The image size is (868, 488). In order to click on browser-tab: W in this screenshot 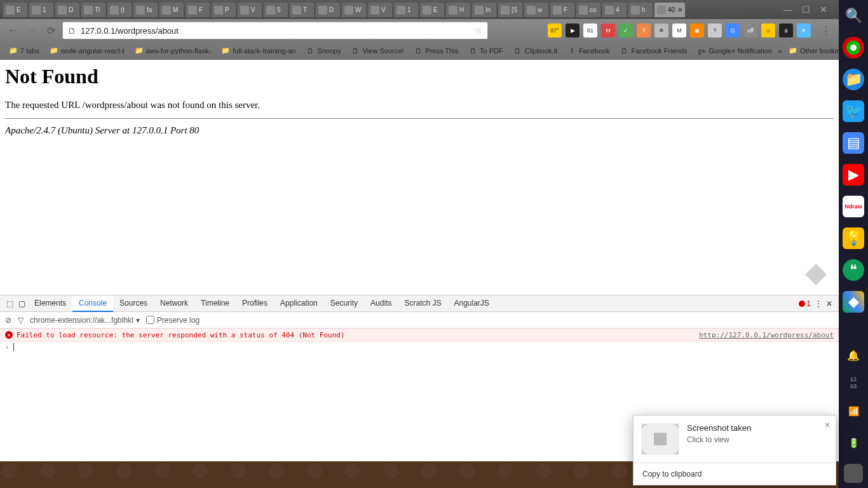, I will do `click(354, 10)`.